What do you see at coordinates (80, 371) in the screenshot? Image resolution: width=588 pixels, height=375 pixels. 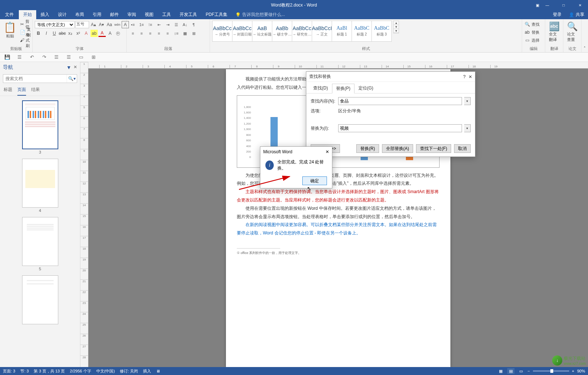 I see `status-word-count: 2/2956 个字` at bounding box center [80, 371].